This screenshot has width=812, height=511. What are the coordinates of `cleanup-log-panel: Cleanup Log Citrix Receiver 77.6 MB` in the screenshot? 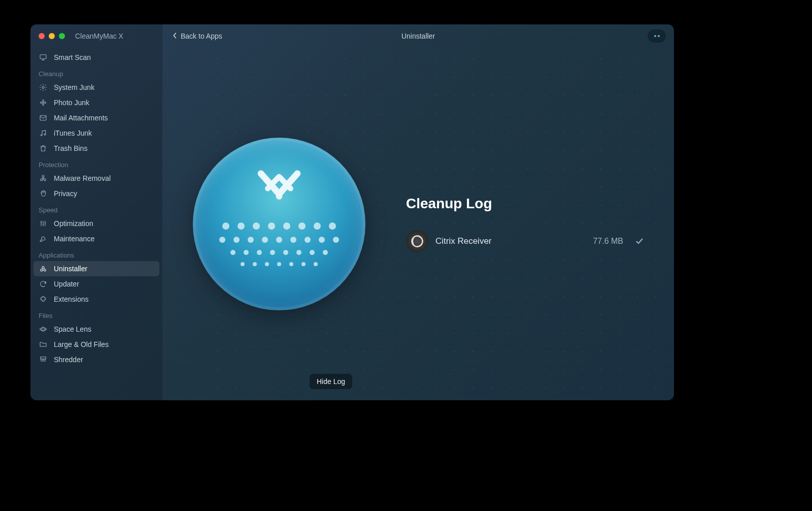 It's located at (530, 224).